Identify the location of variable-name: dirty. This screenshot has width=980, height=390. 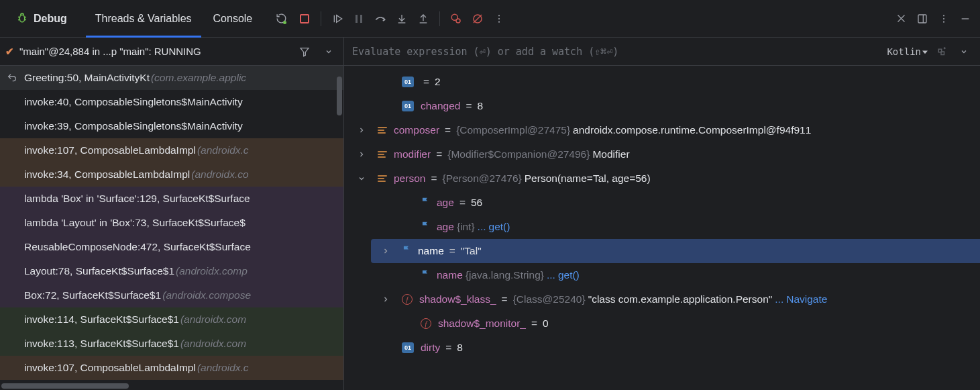
(431, 348).